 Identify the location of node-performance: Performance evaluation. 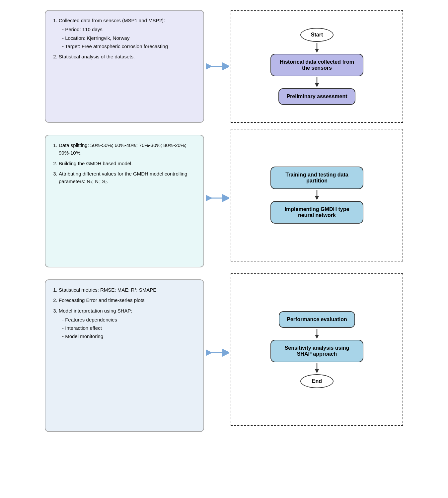
(317, 320).